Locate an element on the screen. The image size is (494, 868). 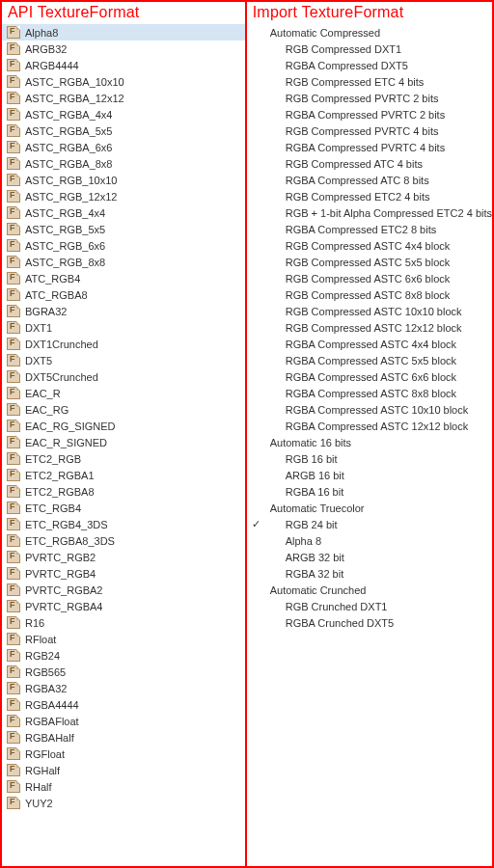
format-item: RGB Compressed ASTC 6x6 block is located at coordinates (370, 278).